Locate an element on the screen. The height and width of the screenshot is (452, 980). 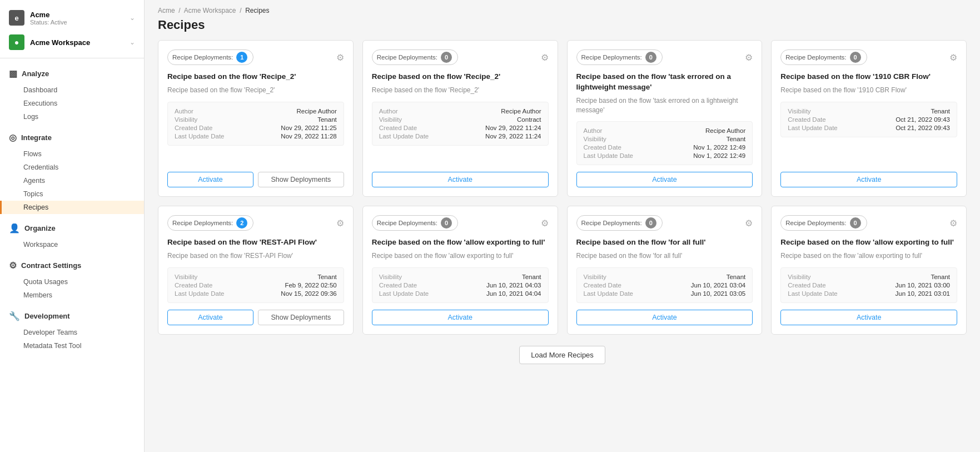
sidebar-item-developer-teams: Developer Teams is located at coordinates (72, 332).